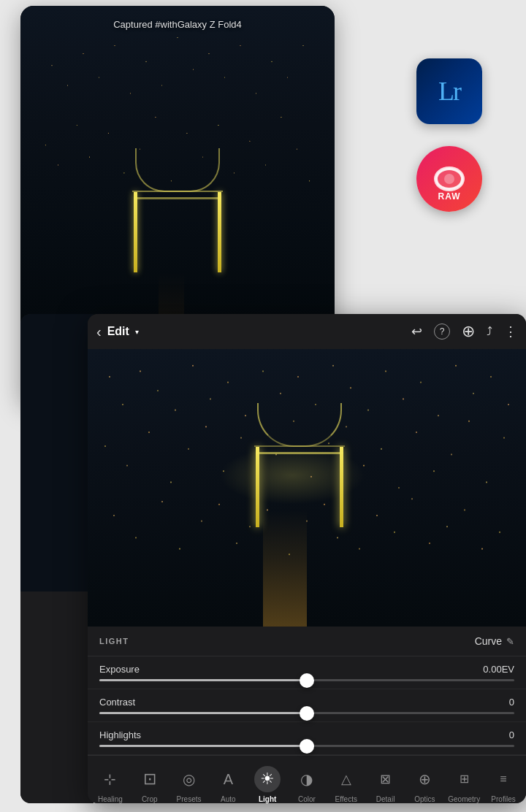  I want to click on toolbar-item-auto: A Auto, so click(228, 783).